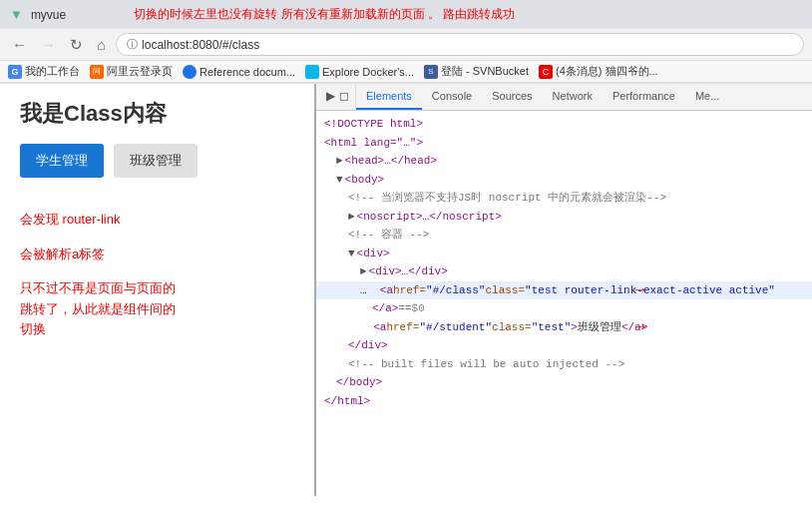  What do you see at coordinates (158, 161) in the screenshot?
I see `btn-group: 学生管理 班级管理` at bounding box center [158, 161].